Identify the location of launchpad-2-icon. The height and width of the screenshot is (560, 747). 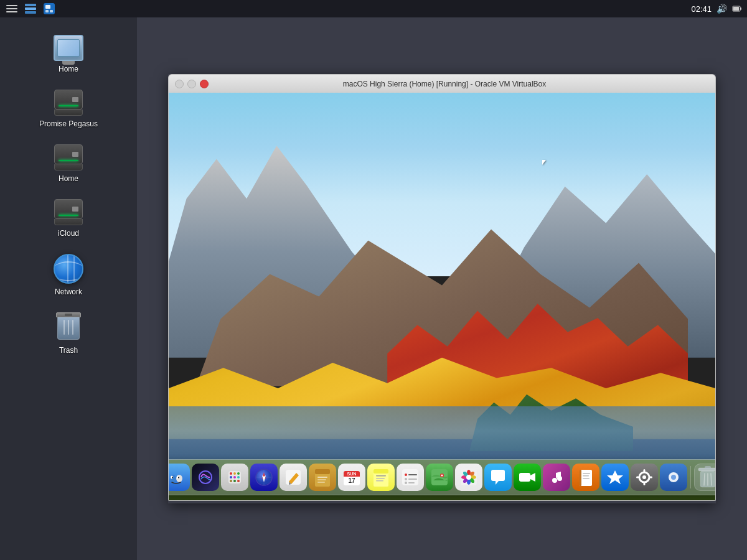
(674, 477).